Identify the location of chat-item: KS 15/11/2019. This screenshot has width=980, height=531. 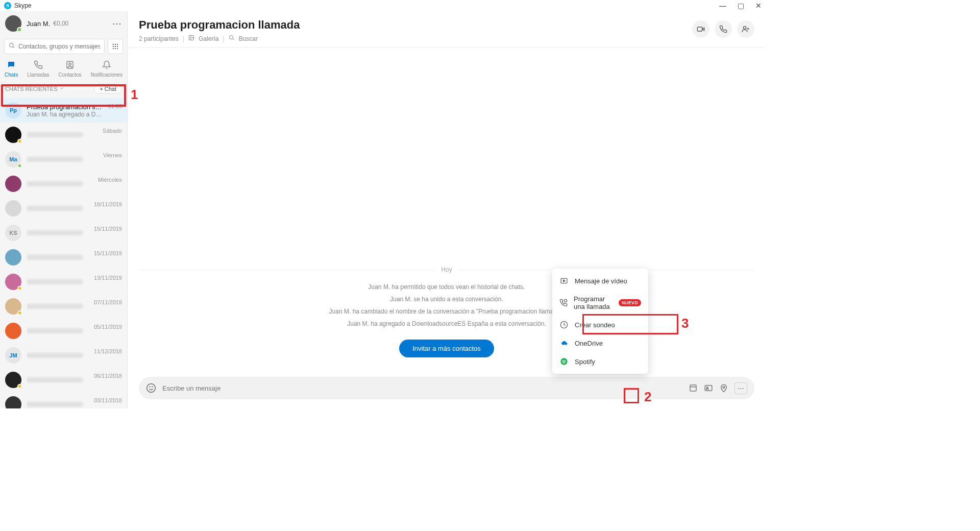
(63, 233).